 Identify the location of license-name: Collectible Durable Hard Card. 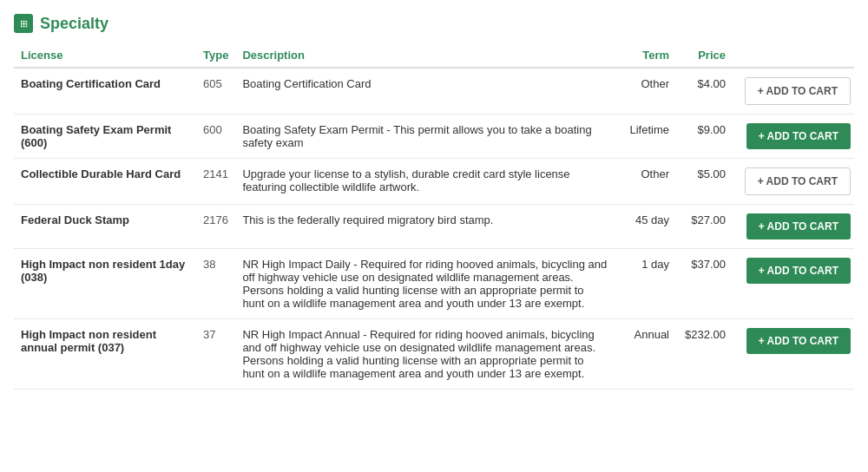
(105, 182).